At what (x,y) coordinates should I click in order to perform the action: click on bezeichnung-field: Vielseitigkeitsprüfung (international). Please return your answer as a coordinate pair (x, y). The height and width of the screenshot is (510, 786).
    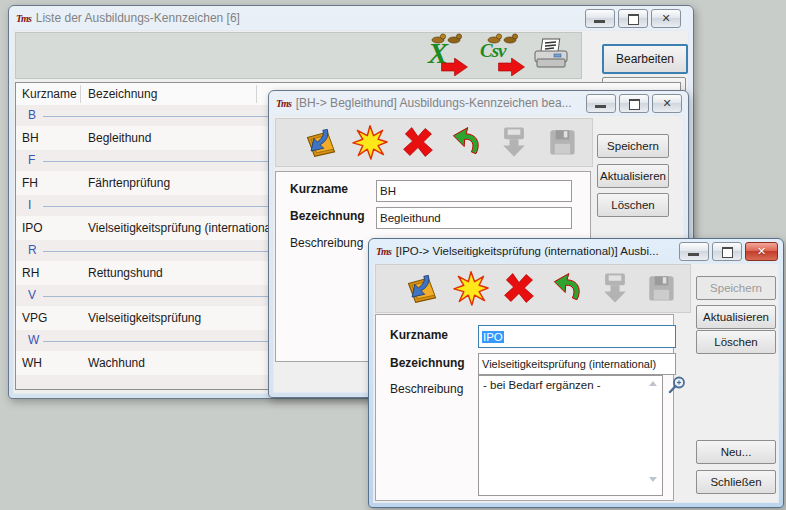
    Looking at the image, I should click on (577, 364).